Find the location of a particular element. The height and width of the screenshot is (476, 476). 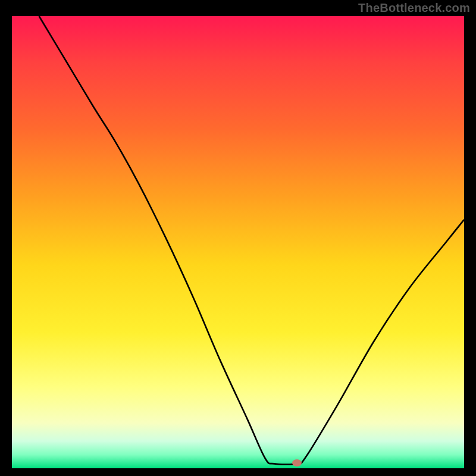

attribution-watermark: TheBottleneck.com is located at coordinates (414, 8).